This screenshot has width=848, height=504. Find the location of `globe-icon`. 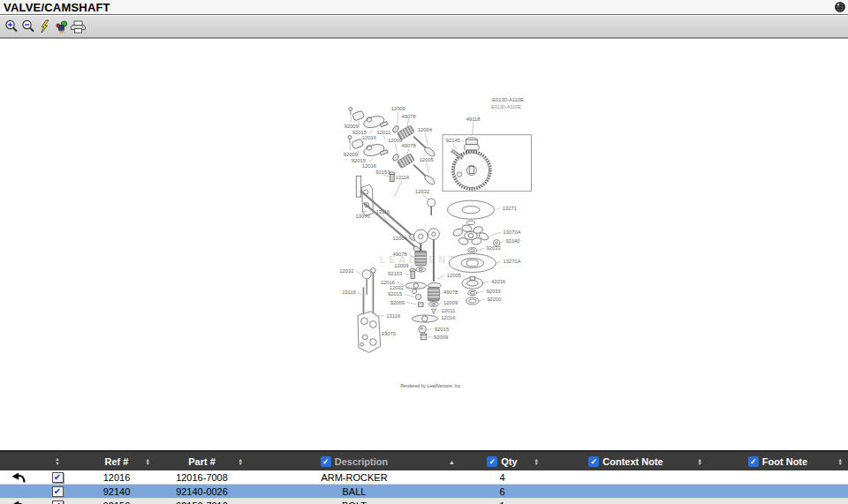

globe-icon is located at coordinates (840, 7).